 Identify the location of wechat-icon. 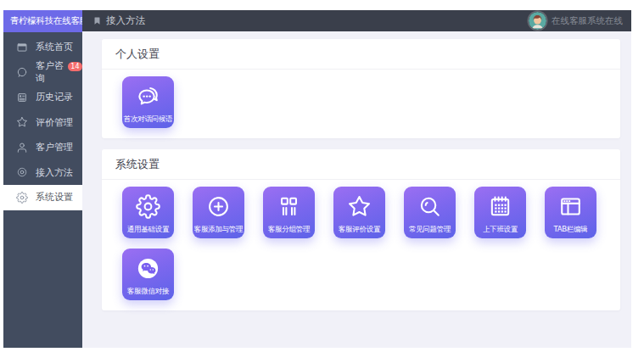
(148, 268).